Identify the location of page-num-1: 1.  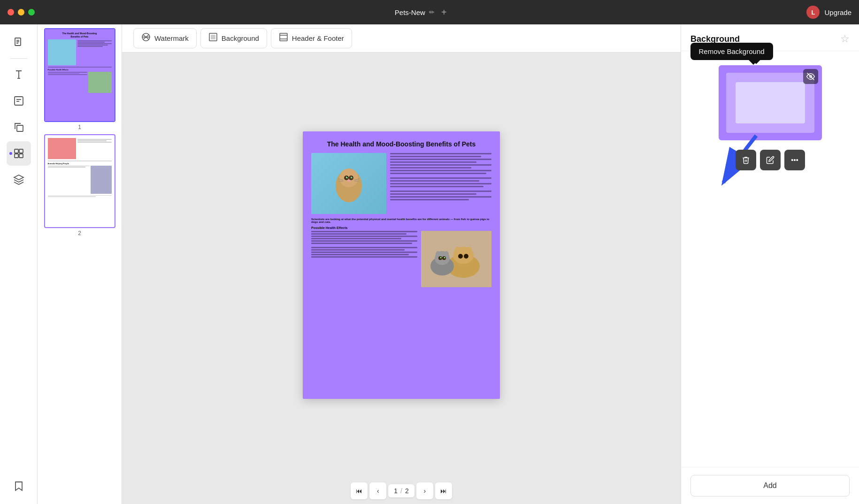
(80, 127).